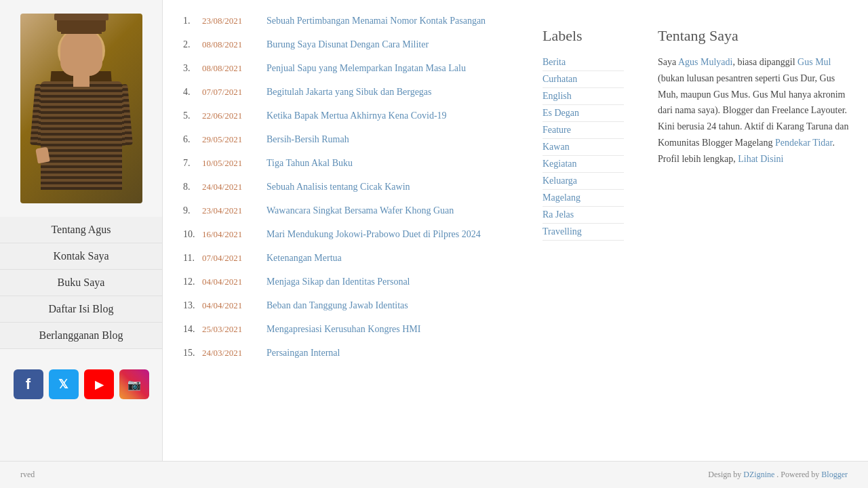  I want to click on social-icons-container: f 𝕏 ▶ 📷, so click(81, 384).